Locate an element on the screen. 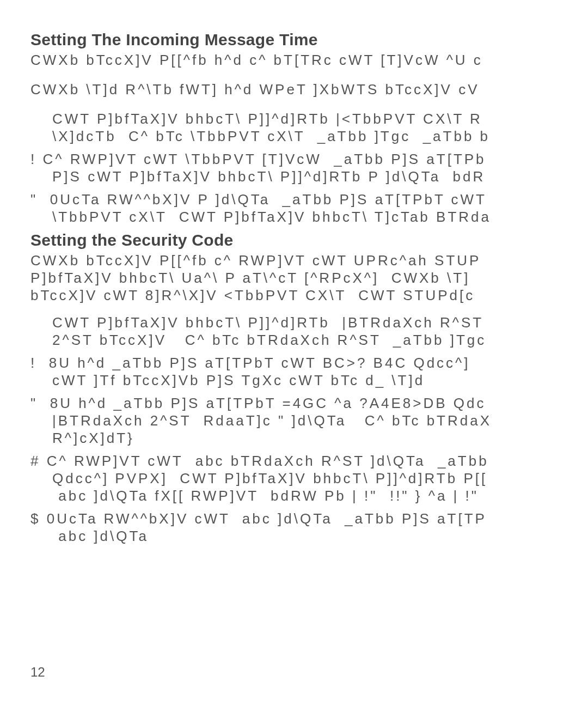 Image resolution: width=588 pixels, height=706 pixels. heading-incoming-message-time: Setting The Incoming Message Time is located at coordinates (309, 40).